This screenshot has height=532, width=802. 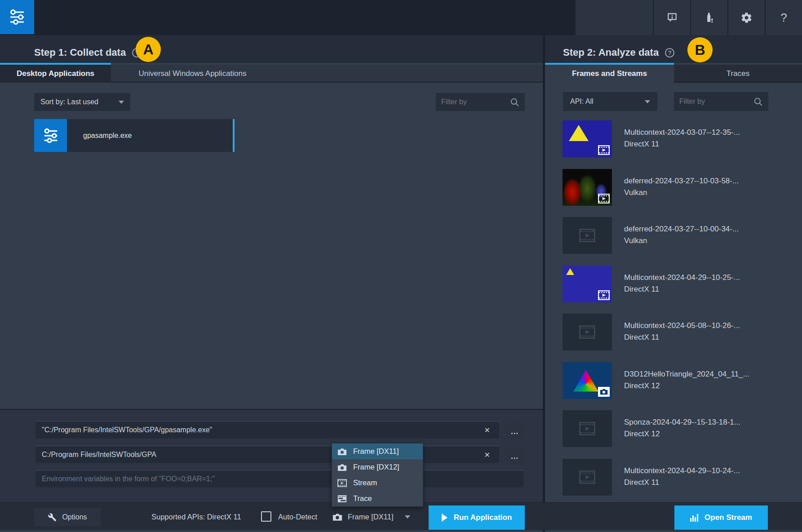 What do you see at coordinates (377, 517) in the screenshot?
I see `capture-mode-dropdown: Frame [DX11]` at bounding box center [377, 517].